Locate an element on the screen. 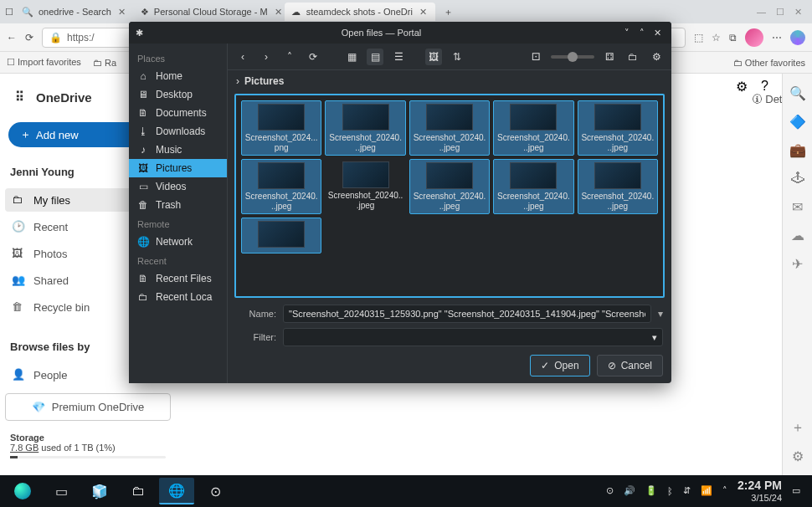 The width and height of the screenshot is (812, 507). help-icon: ? is located at coordinates (765, 86).